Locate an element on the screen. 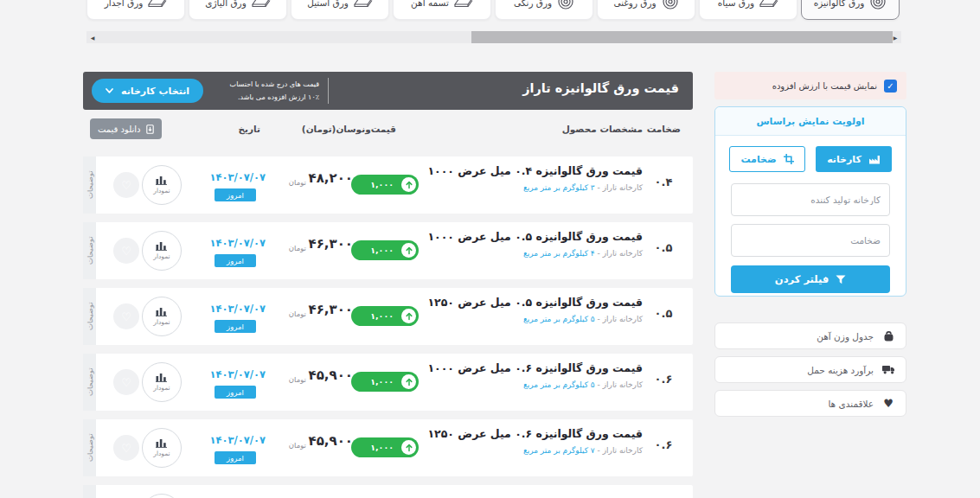 This screenshot has width=980, height=498. priority-title: اولویت نمایش براساس is located at coordinates (810, 121).